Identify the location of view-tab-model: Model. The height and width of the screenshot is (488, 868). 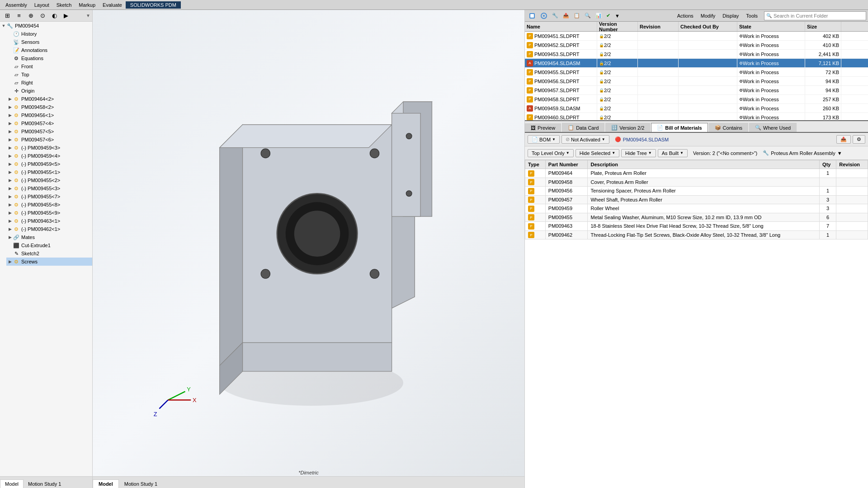
(106, 483).